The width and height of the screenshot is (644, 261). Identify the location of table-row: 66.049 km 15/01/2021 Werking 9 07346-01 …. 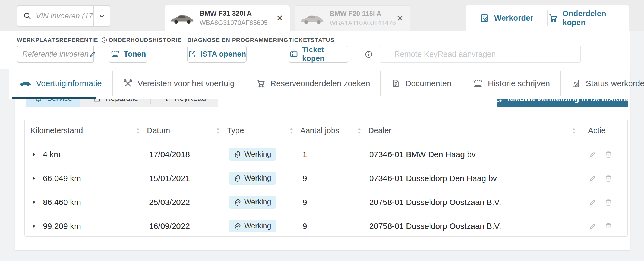
(326, 178).